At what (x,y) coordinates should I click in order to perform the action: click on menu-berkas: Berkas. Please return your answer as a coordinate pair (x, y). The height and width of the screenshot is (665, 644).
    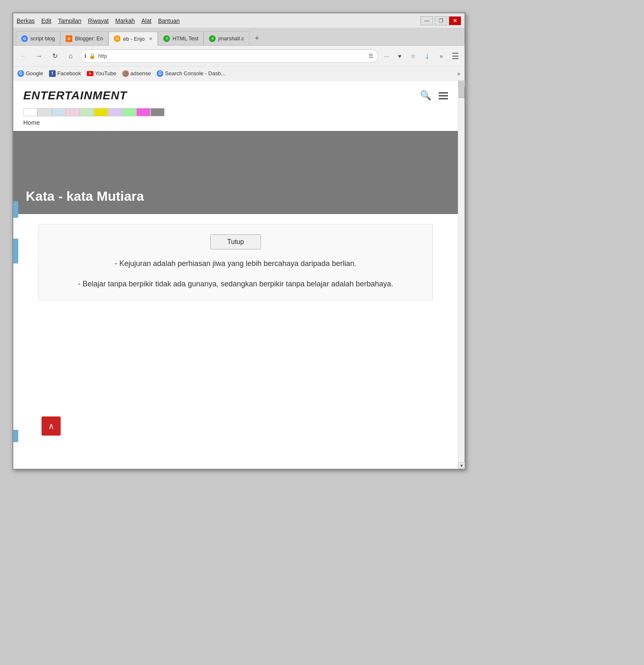
    Looking at the image, I should click on (26, 21).